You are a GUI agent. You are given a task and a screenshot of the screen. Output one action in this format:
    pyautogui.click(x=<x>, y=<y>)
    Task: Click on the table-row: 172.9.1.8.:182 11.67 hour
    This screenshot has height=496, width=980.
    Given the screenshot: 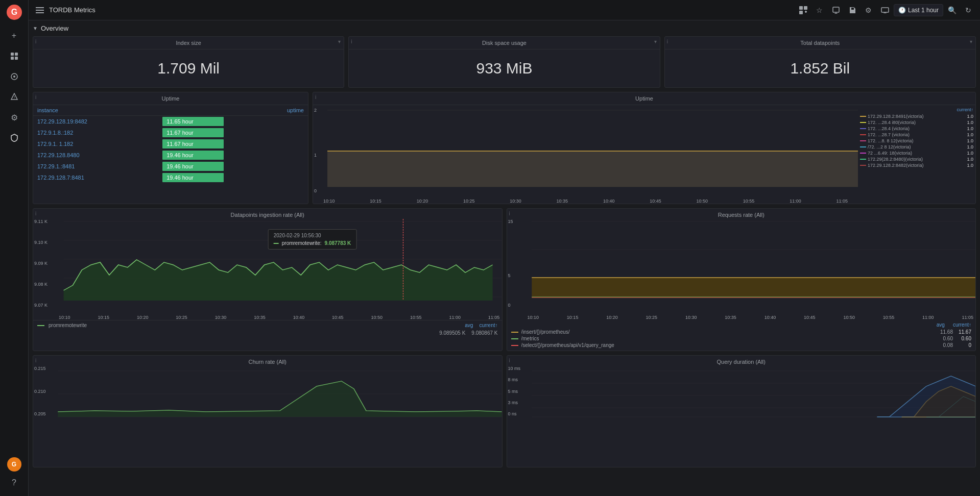 What is the action you would take?
    pyautogui.click(x=171, y=133)
    